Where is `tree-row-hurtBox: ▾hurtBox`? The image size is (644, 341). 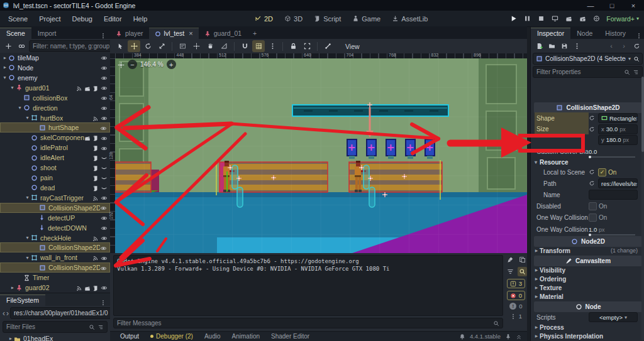
tree-row-hurtBox: ▾hurtBox is located at coordinates (55, 118).